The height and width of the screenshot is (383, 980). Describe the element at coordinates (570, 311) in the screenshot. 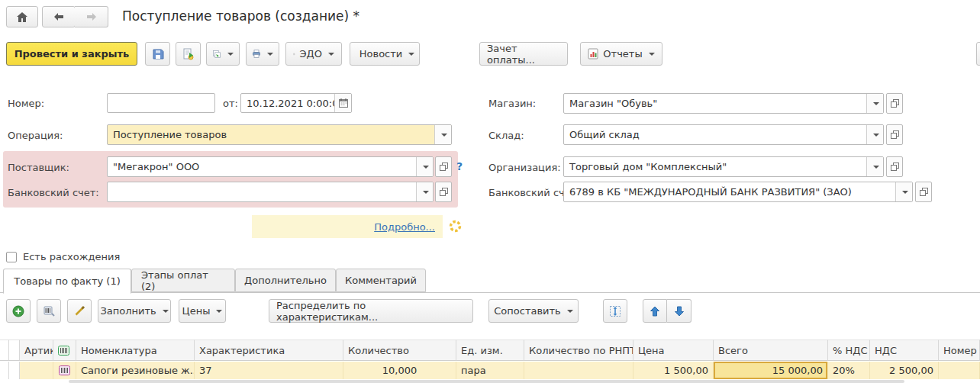

I see `match-dropdown-caret` at that location.